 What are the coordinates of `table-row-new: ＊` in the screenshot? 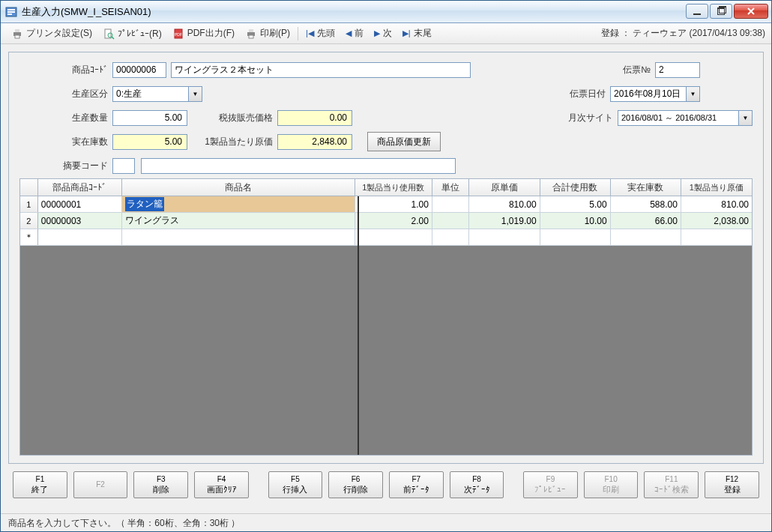 It's located at (386, 238).